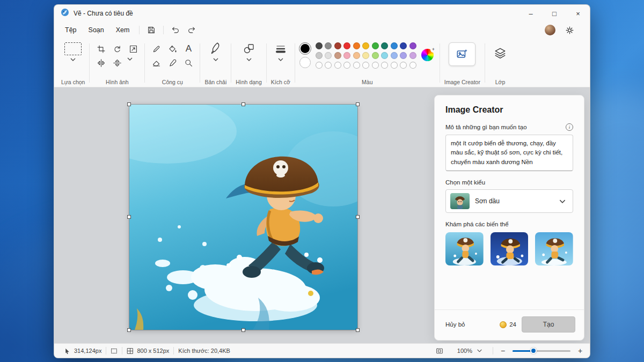 The height and width of the screenshot is (362, 644). Describe the element at coordinates (554, 13) in the screenshot. I see `maximize-button: □` at that location.